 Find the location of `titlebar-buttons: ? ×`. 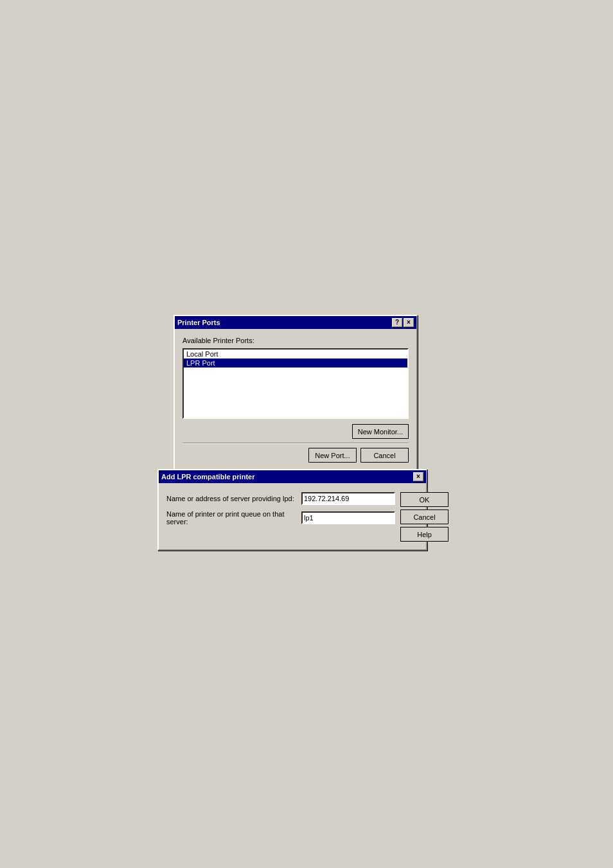

titlebar-buttons: ? × is located at coordinates (403, 323).